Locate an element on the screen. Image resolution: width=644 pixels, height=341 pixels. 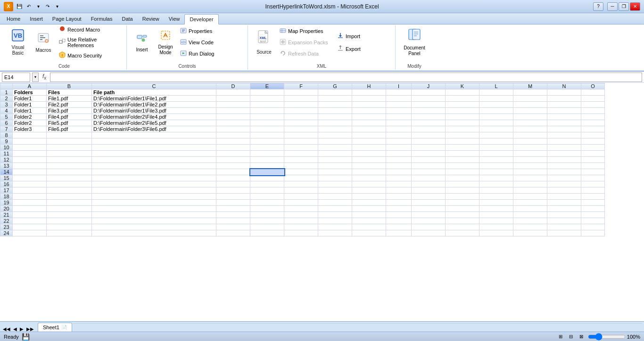
cell-E5 is located at coordinates (267, 117).